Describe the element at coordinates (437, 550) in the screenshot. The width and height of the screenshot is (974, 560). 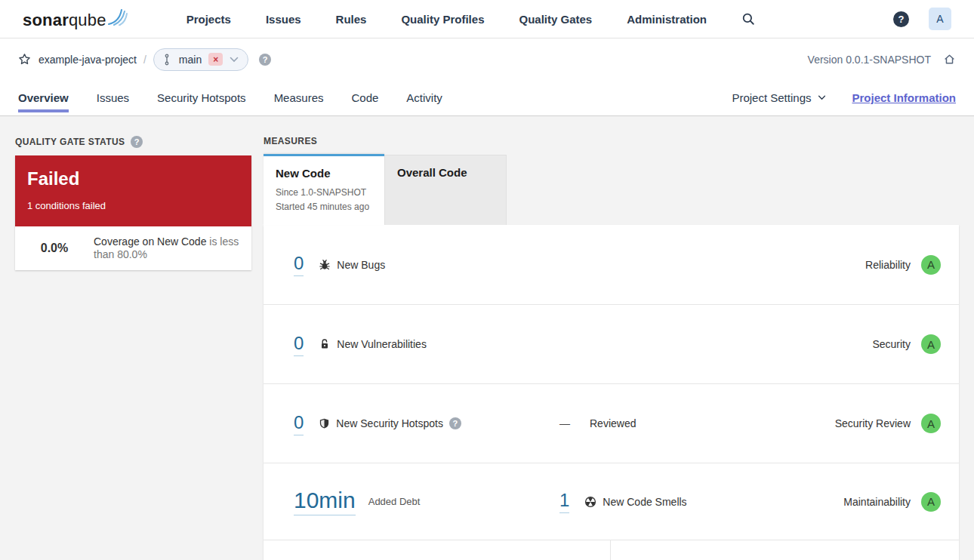
I see `coverage-cell-partial` at that location.